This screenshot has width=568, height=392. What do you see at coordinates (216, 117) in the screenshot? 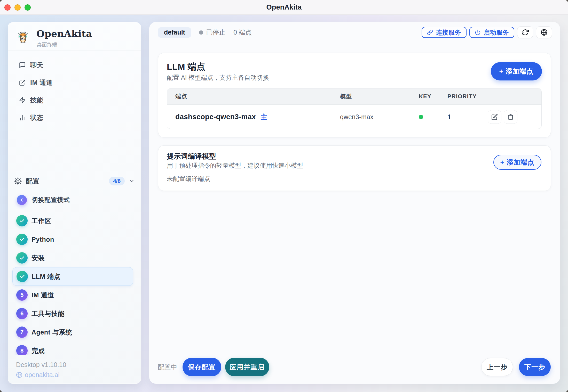
I see `endpoint-name: dashscope-qwen3-max` at bounding box center [216, 117].